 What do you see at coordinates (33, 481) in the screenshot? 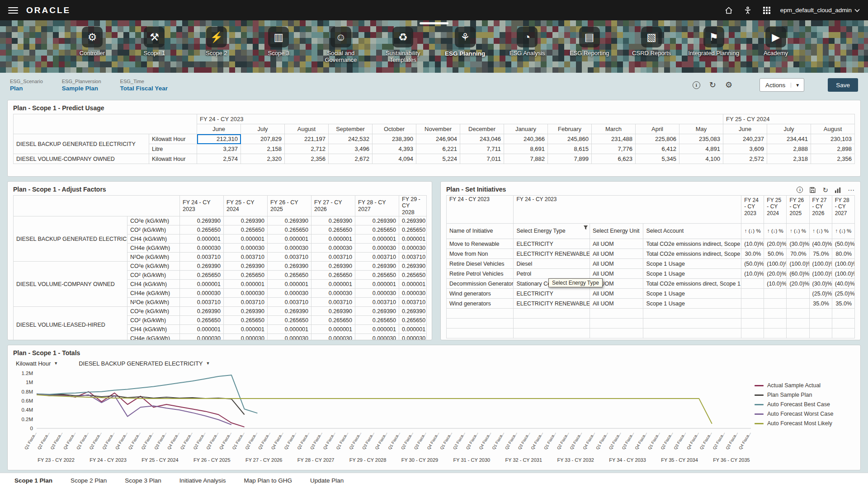
I see `tab-scope-1-plan: Scope 1 Plan` at bounding box center [33, 481].